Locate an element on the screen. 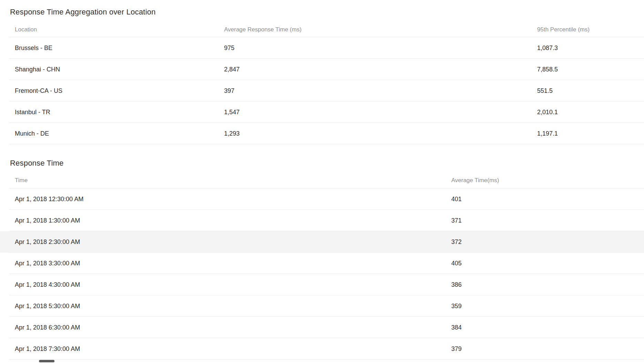  average-time-cell: 379 is located at coordinates (456, 349).